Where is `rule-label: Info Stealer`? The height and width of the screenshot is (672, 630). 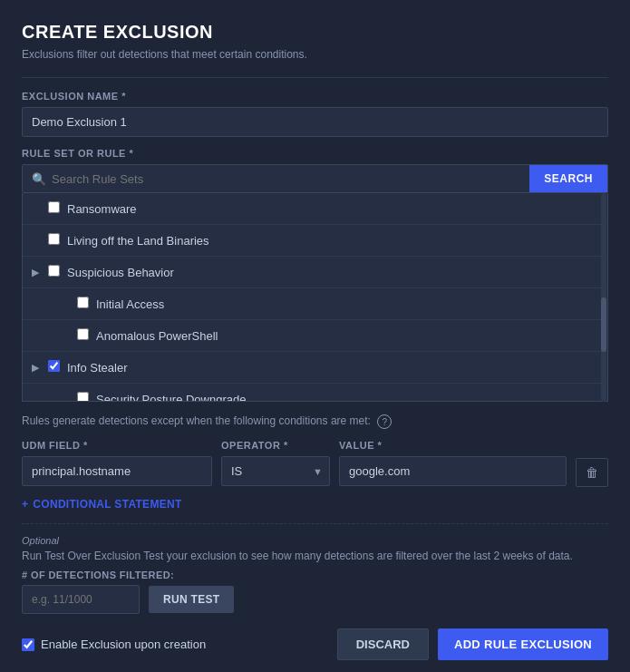 rule-label: Info Stealer is located at coordinates (98, 368).